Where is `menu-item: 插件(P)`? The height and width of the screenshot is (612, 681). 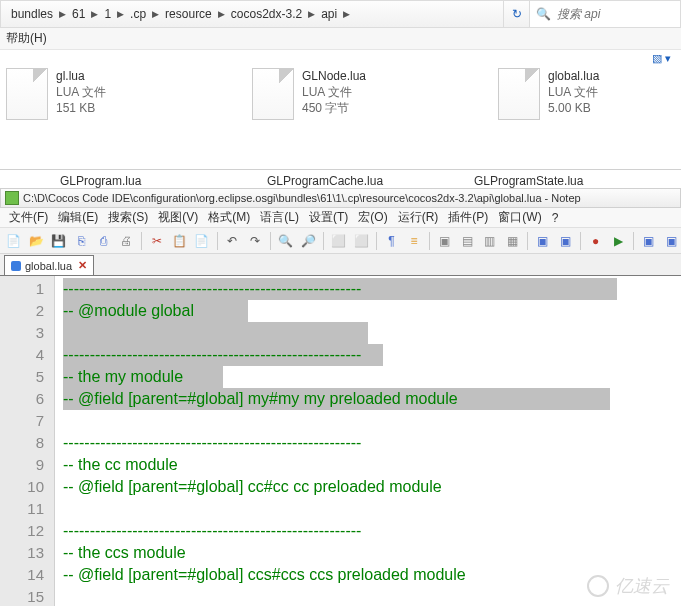
menu-item: 插件(P) is located at coordinates (468, 218).